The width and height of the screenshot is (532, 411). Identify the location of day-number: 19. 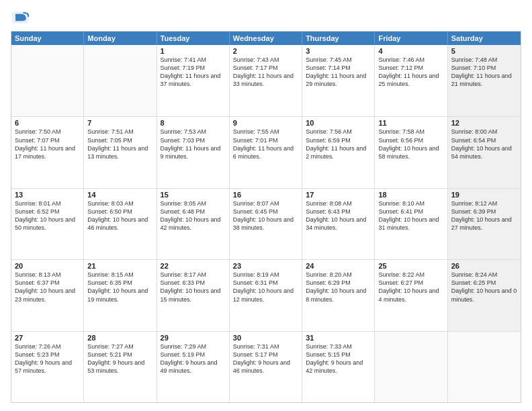
(484, 195).